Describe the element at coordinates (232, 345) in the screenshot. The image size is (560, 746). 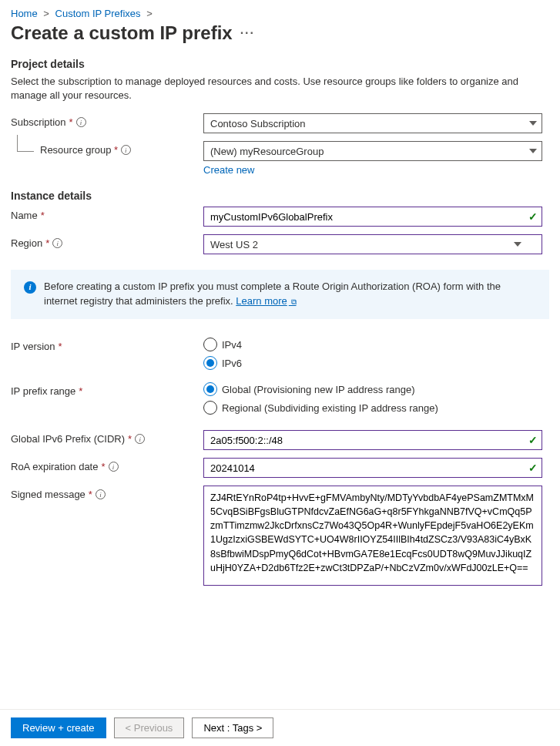
I see `radio-label-ipv4: IPv4` at that location.